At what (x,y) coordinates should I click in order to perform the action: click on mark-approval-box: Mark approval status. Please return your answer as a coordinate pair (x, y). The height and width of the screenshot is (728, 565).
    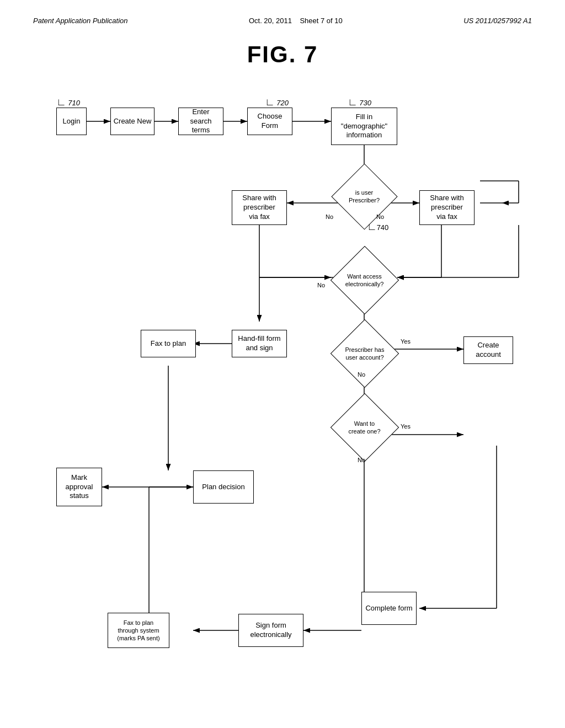
    Looking at the image, I should click on (79, 487).